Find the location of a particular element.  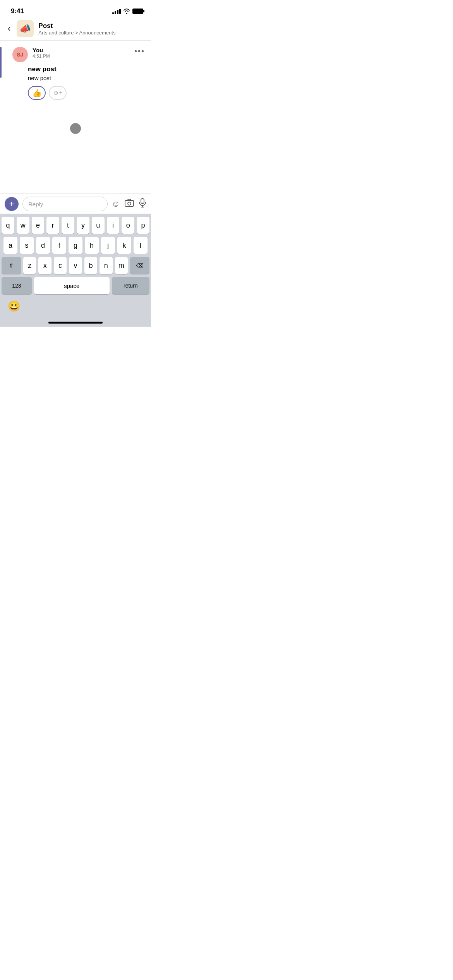

emoji-button: ☺ is located at coordinates (116, 204).